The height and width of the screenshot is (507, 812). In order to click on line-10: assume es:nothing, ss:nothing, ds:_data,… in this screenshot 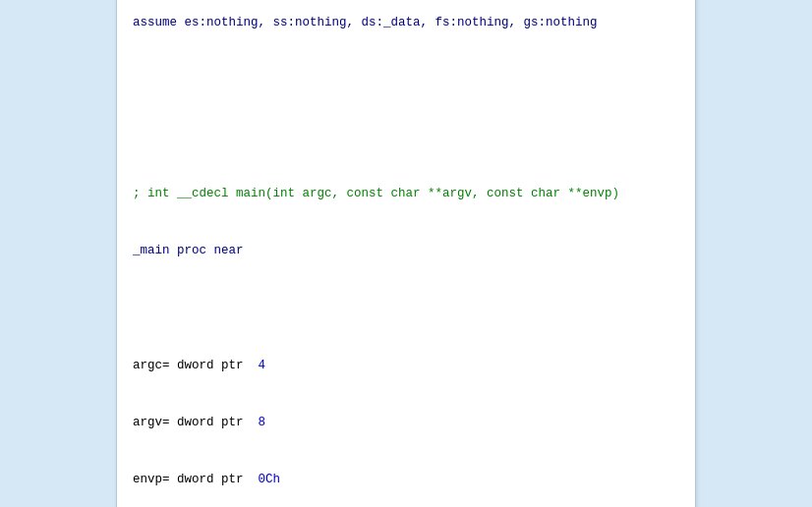, I will do `click(406, 24)`.